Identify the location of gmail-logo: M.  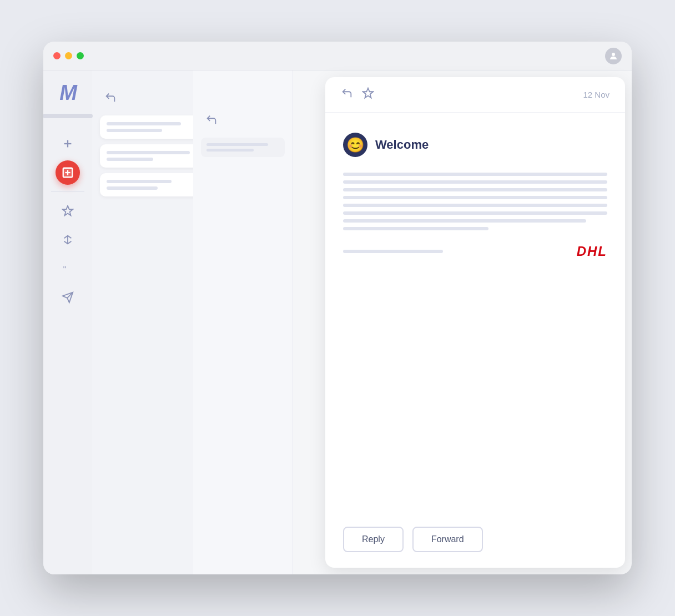
(68, 93).